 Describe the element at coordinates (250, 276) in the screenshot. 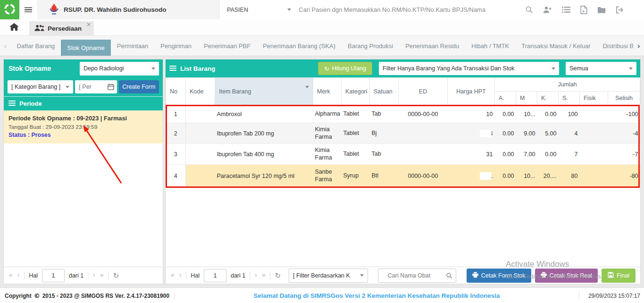

I see `divider` at that location.